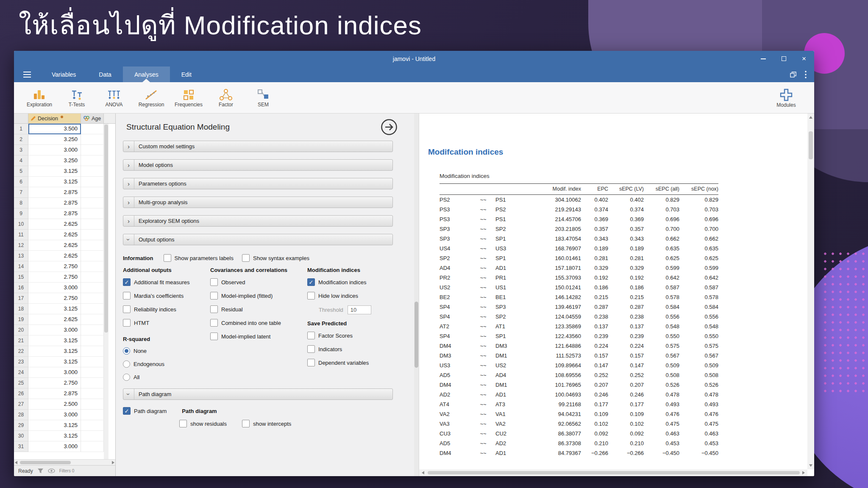 The image size is (868, 488). Describe the element at coordinates (55, 404) in the screenshot. I see `cell-decision: 2.500` at that location.